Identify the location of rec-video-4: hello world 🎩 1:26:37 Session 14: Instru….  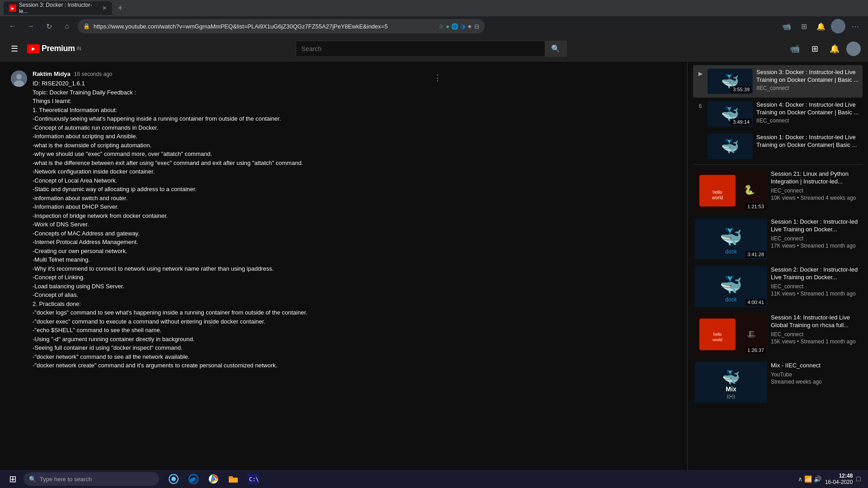
(778, 334).